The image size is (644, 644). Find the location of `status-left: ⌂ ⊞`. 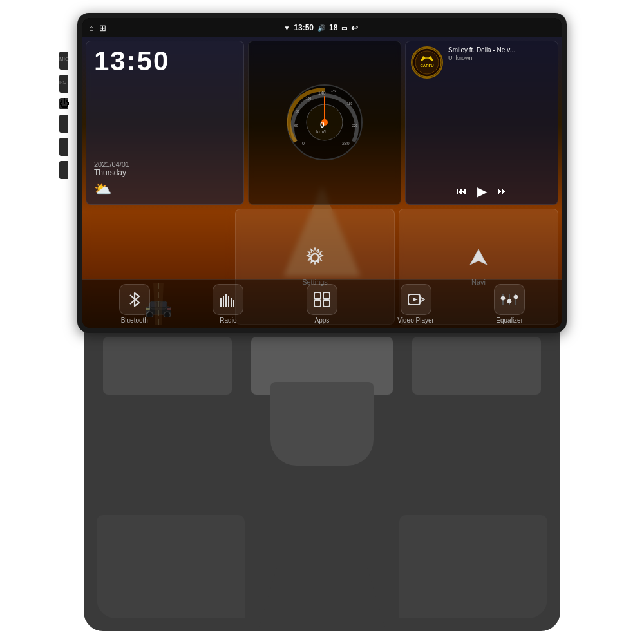

status-left: ⌂ ⊞ is located at coordinates (98, 28).